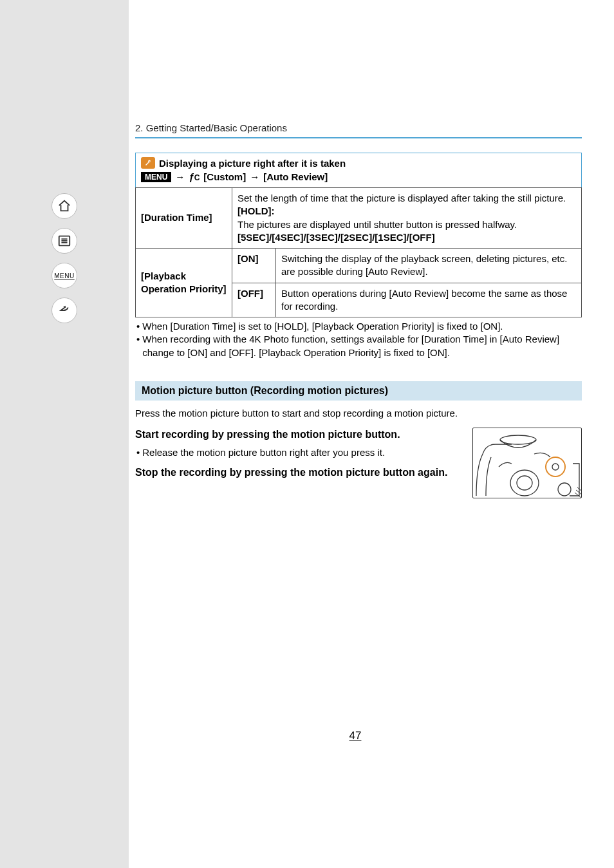 This screenshot has height=868, width=614. What do you see at coordinates (64, 276) in the screenshot?
I see `nav-menu-button: MENU` at bounding box center [64, 276].